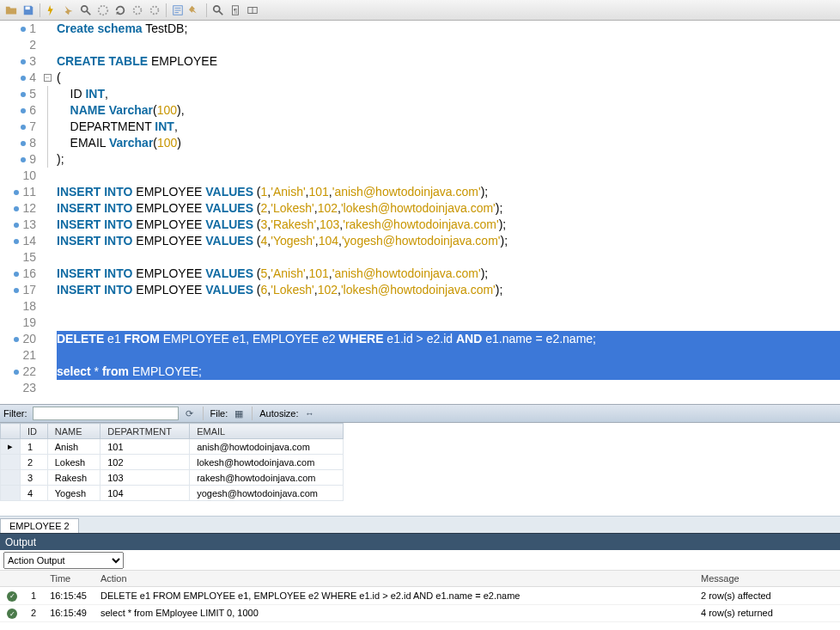 Image resolution: width=840 pixels, height=630 pixels. Describe the element at coordinates (253, 10) in the screenshot. I see `toggle-icon` at that location.